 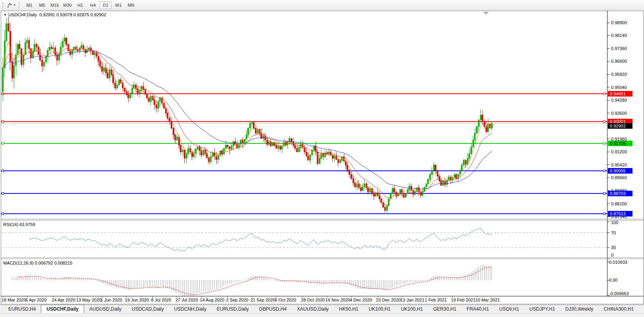 I want to click on svg-text: 0.90055, so click(x=618, y=171).